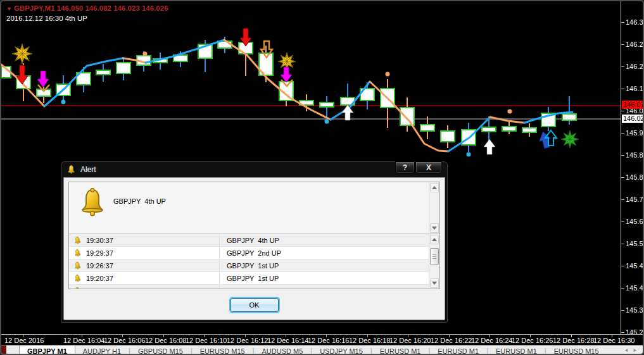  Describe the element at coordinates (491, 340) in the screenshot. I see `time-label: 12 Dec 16:24` at that location.